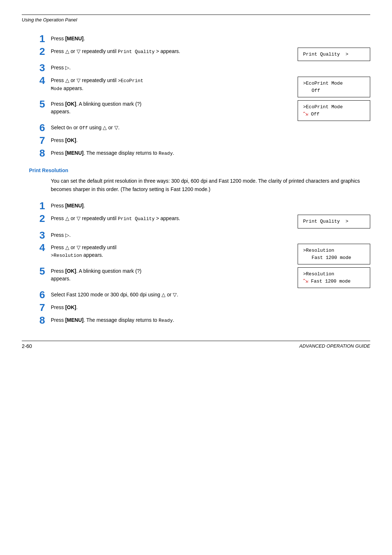 The height and width of the screenshot is (555, 392). Describe the element at coordinates (200, 128) in the screenshot. I see `step-1-6: 6 Select On or Off using △ or ▽.` at that location.